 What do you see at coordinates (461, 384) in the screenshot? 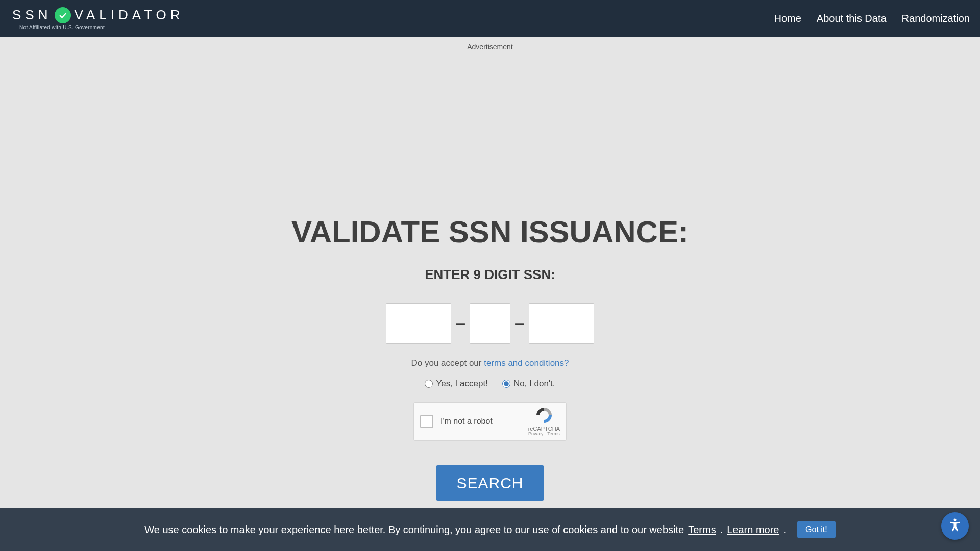
I see `radio-yes-text: Yes, I accept!` at bounding box center [461, 384].